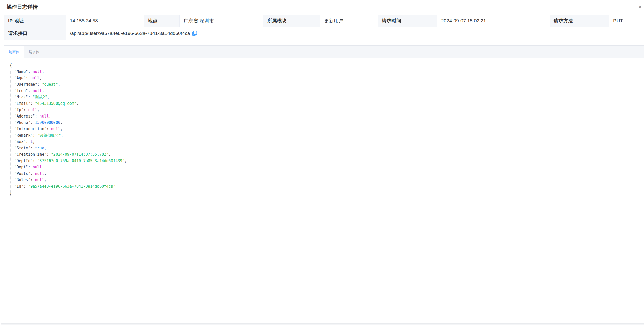  What do you see at coordinates (105, 21) in the screenshot?
I see `desc-value: 14.155.34.58` at bounding box center [105, 21].